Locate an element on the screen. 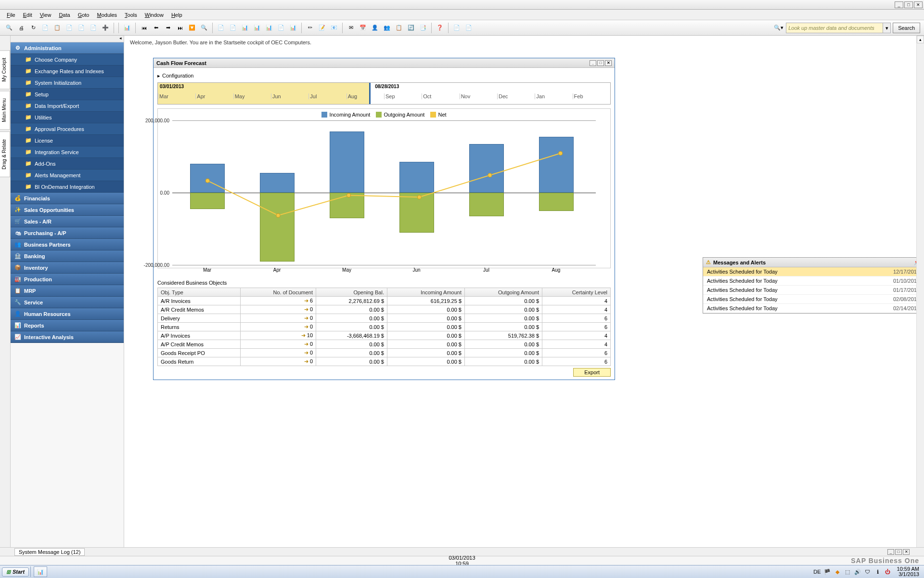 The image size is (924, 578). sub-item-license: 📁License is located at coordinates (67, 141).